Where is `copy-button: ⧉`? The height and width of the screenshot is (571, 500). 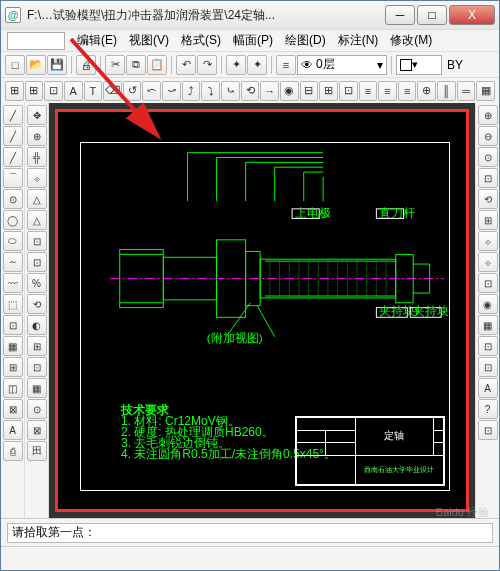 copy-button: ⧉ is located at coordinates (136, 65).